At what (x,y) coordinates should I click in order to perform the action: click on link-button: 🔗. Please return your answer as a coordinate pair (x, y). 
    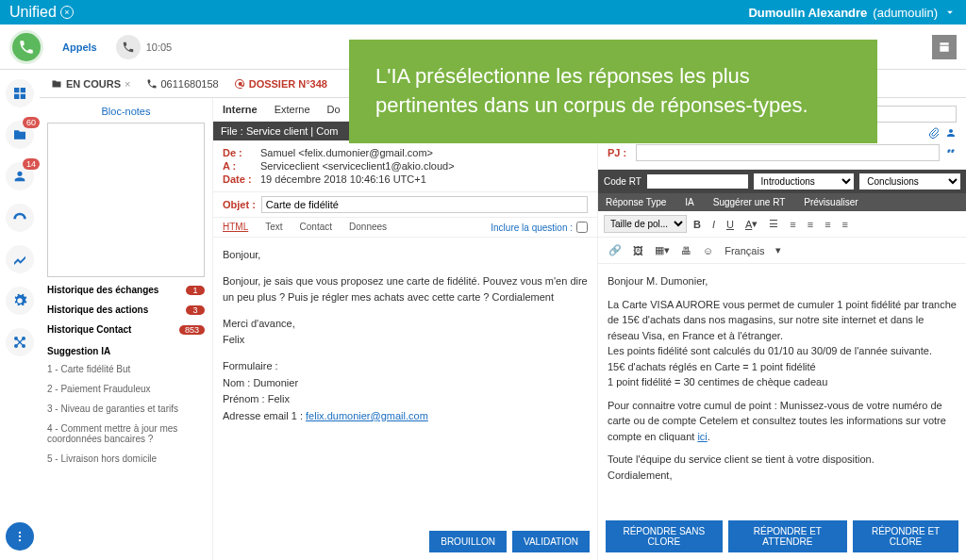
    Looking at the image, I should click on (615, 251).